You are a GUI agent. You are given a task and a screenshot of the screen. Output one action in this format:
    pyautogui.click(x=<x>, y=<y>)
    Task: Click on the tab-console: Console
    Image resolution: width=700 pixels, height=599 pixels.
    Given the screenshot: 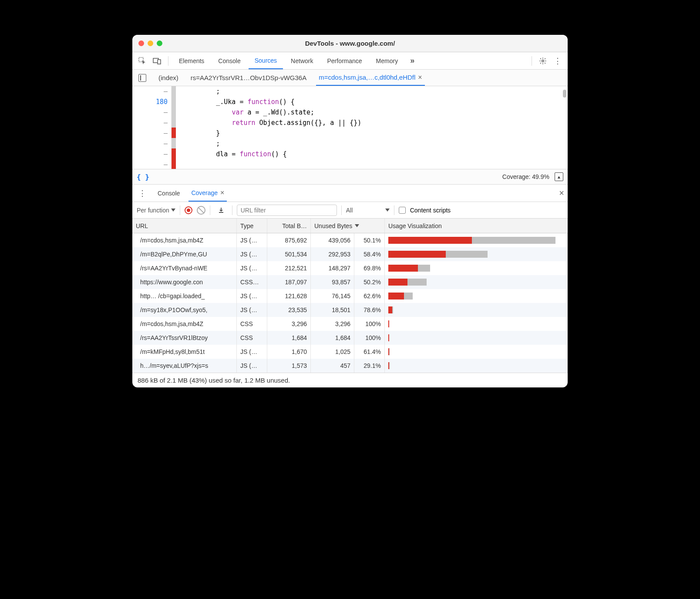 What is the action you would take?
    pyautogui.click(x=229, y=61)
    